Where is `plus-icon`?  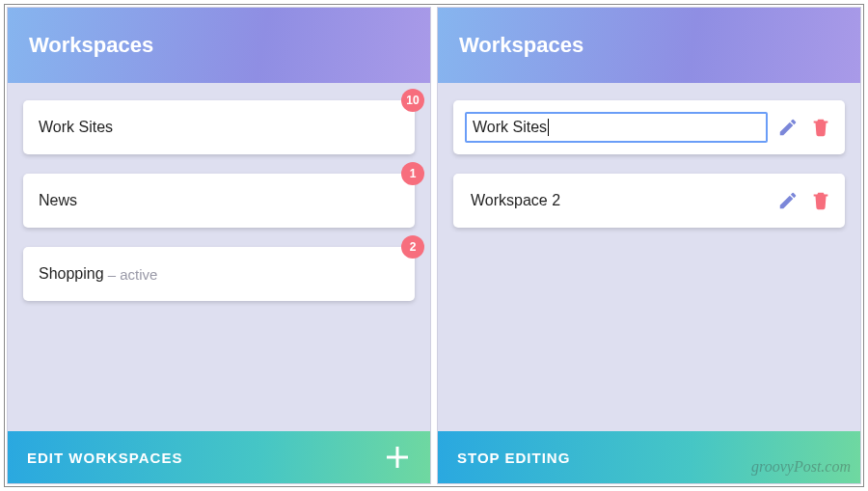
plus-icon is located at coordinates (397, 457).